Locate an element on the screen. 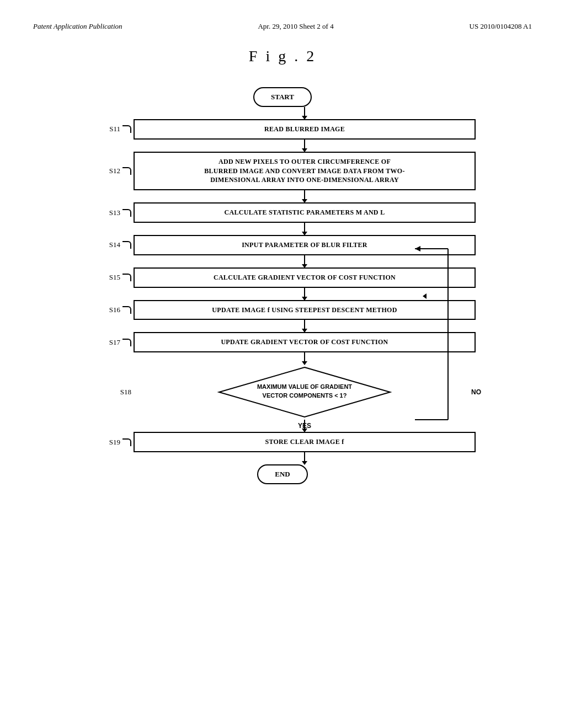 Image resolution: width=565 pixels, height=728 pixels. arrow-s12-s13 is located at coordinates (282, 196).